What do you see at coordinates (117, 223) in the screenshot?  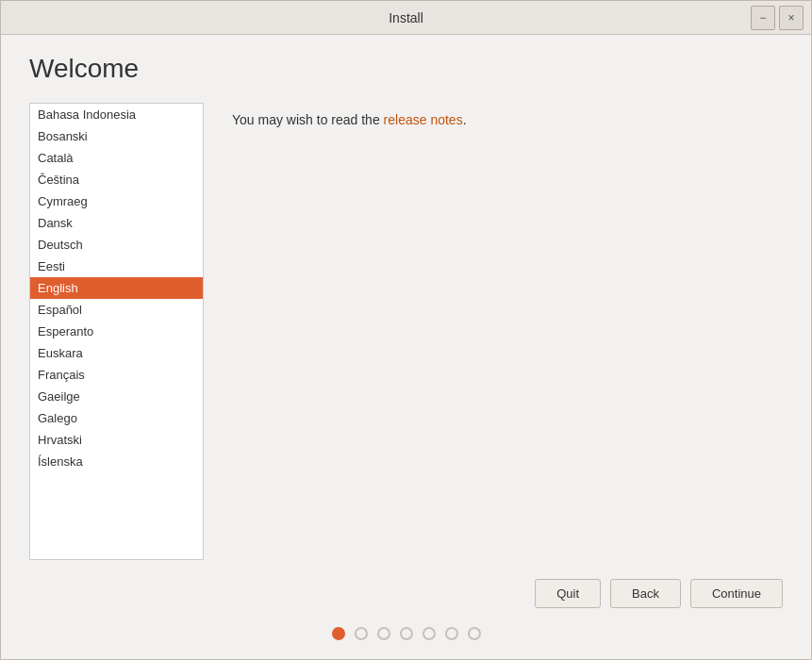 I see `language-item-dansk: Dansk` at bounding box center [117, 223].